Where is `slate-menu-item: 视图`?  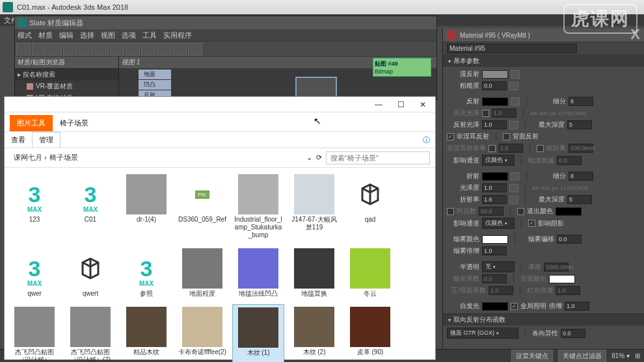 slate-menu-item: 视图 is located at coordinates (108, 35).